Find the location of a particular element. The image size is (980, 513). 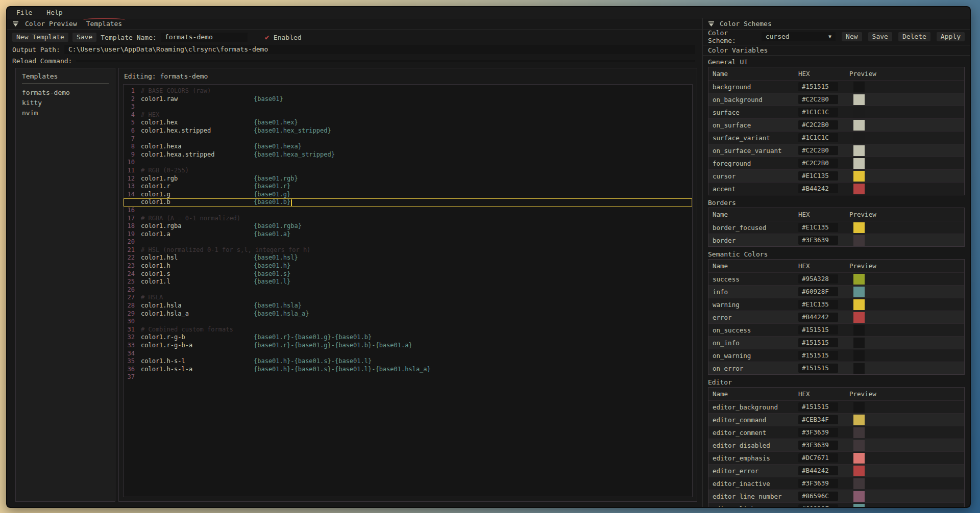

editor-line: 31# Combined custom formats is located at coordinates (408, 330).